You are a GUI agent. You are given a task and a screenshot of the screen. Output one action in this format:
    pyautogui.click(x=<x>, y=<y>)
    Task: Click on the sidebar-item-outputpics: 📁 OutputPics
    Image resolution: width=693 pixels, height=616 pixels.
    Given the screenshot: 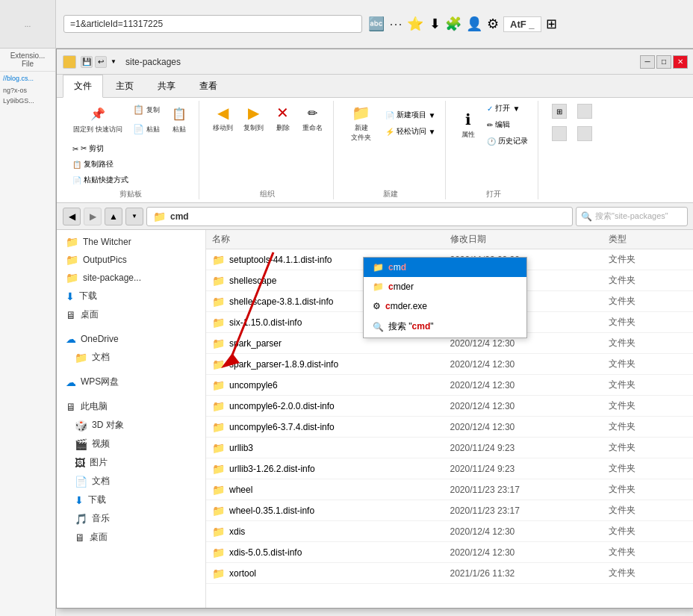 What is the action you would take?
    pyautogui.click(x=131, y=260)
    